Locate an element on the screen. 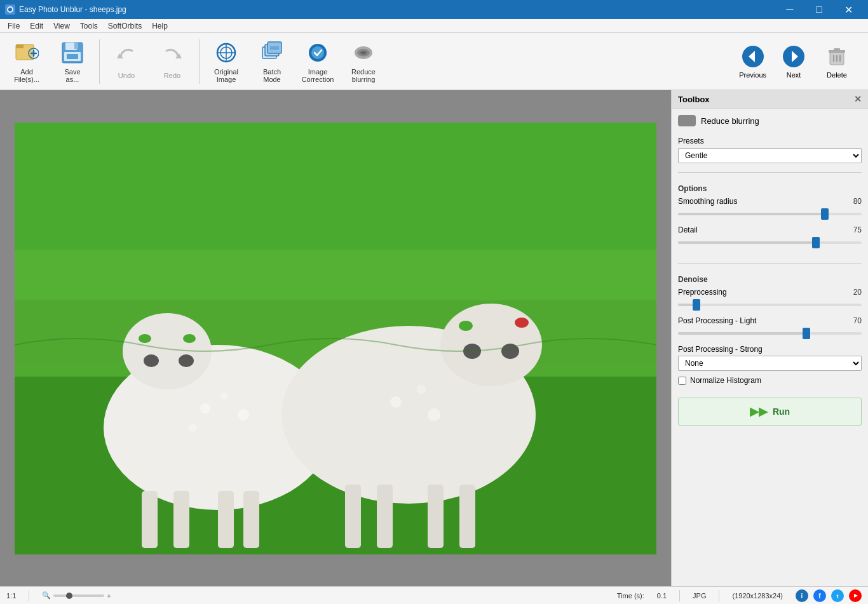 The height and width of the screenshot is (604, 868). youtube-icon is located at coordinates (855, 596).